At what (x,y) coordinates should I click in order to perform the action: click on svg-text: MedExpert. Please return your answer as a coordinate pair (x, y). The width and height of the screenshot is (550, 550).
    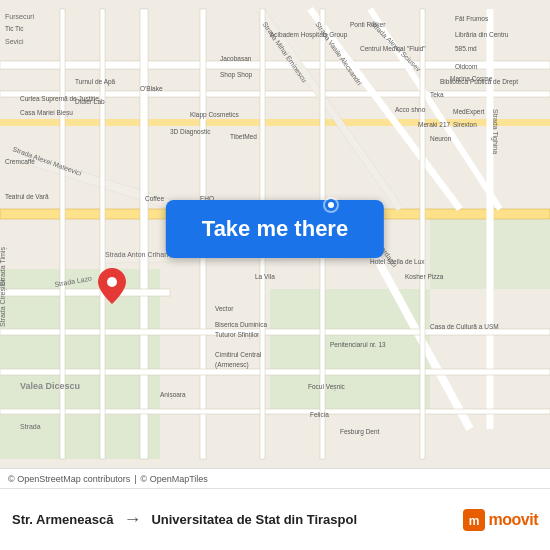
    Looking at the image, I should click on (469, 112).